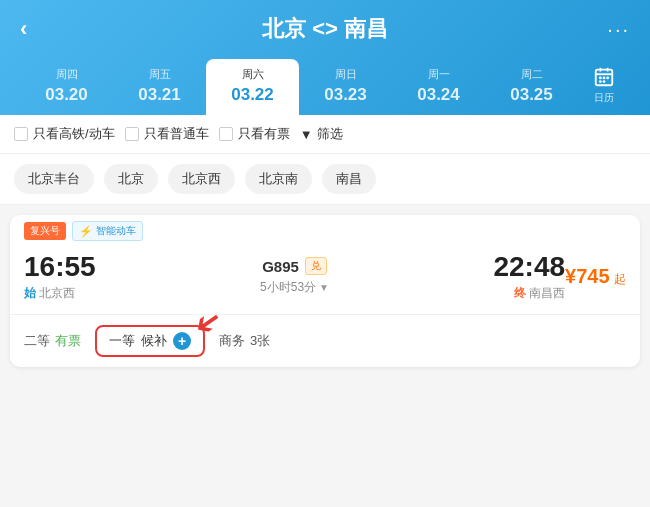  Describe the element at coordinates (288, 288) in the screenshot. I see `duration-text: 5小时53分` at that location.